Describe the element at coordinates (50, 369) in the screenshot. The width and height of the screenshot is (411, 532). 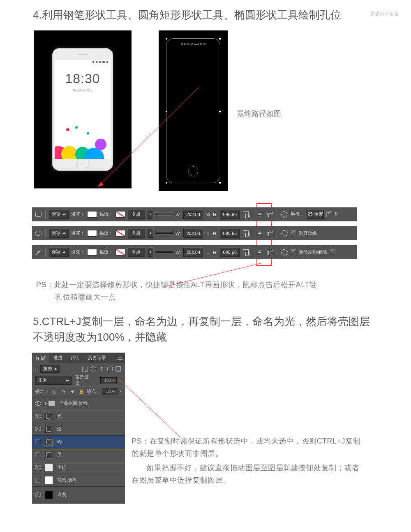
I see `filter-type-dropdown: 类型◂▸` at that location.